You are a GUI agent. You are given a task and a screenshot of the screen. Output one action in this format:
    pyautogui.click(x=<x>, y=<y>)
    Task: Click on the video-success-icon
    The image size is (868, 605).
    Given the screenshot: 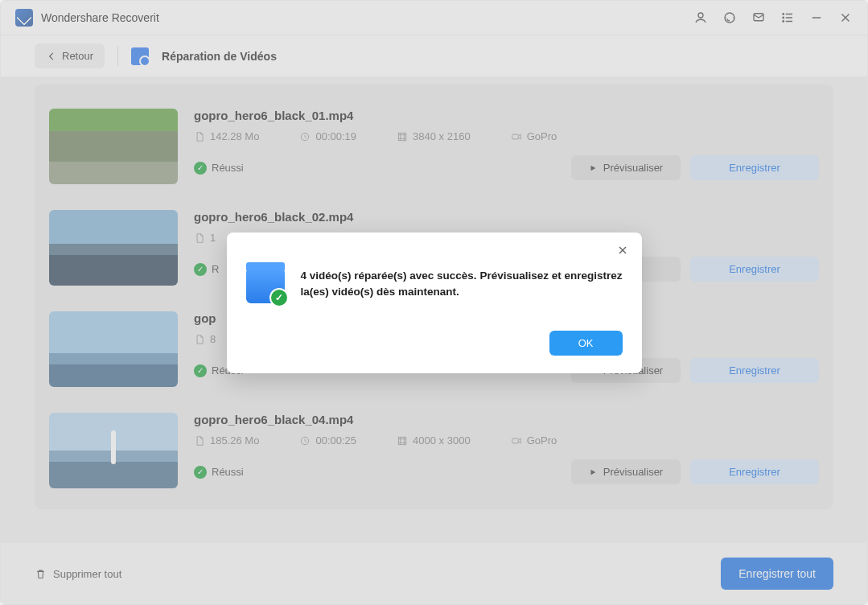 What is the action you would take?
    pyautogui.click(x=265, y=286)
    